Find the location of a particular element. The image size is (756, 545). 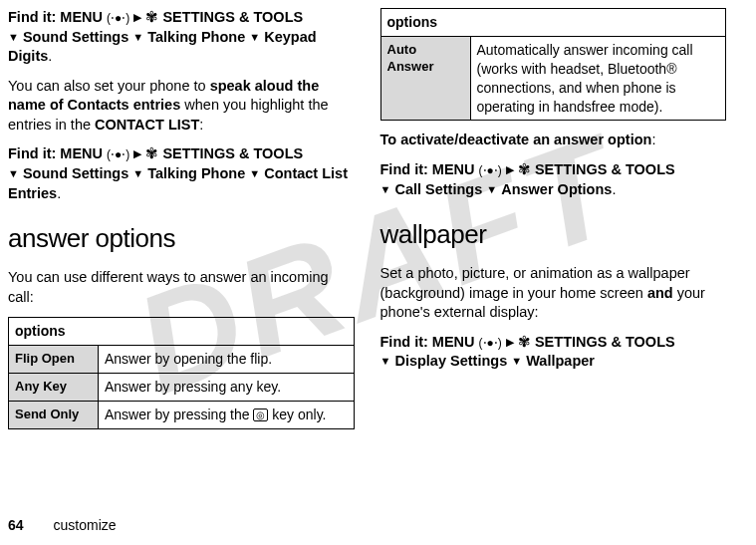

path-answer: Answer Options is located at coordinates (556, 189).